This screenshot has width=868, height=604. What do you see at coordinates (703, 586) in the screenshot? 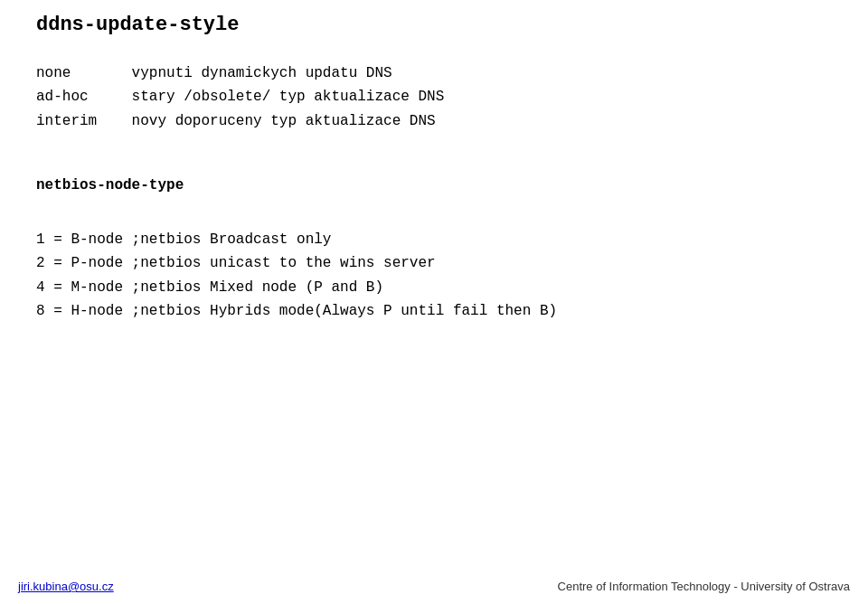
I see `footer-right: Centre of Information Technology - Unive…` at bounding box center [703, 586].